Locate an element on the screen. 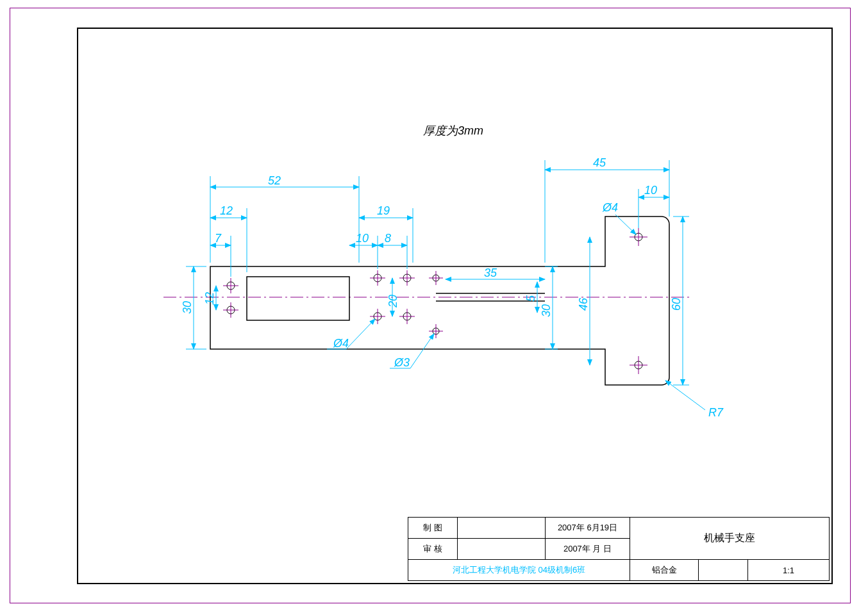  tb-title: 机械手支座 is located at coordinates (730, 539).